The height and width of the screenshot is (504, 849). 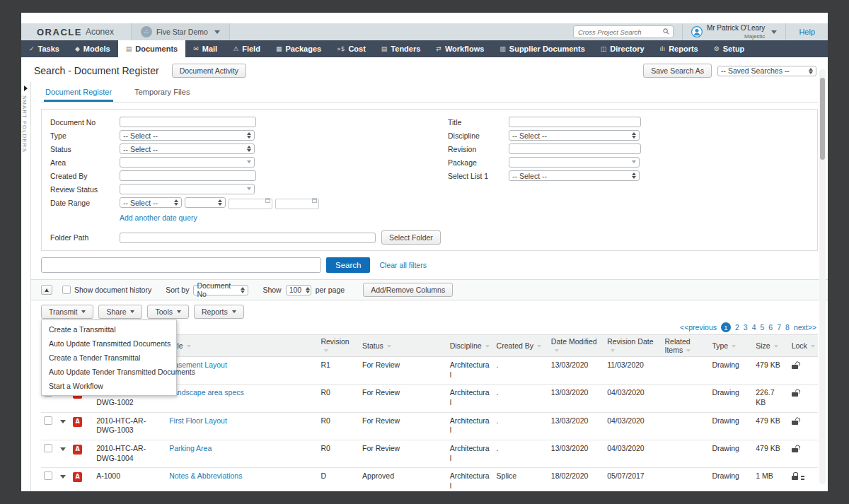 What do you see at coordinates (822, 277) in the screenshot?
I see `vertical-scrollbar` at bounding box center [822, 277].